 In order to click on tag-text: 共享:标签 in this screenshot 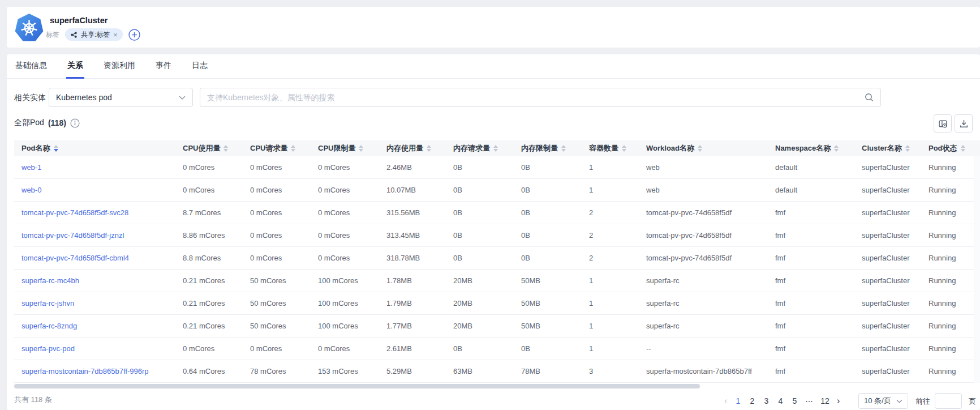, I will do `click(95, 35)`.